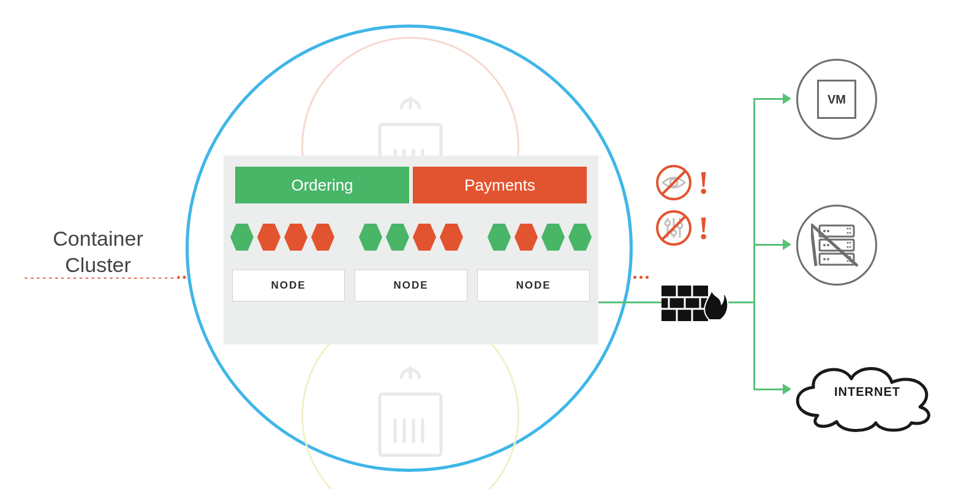 The image size is (980, 489). What do you see at coordinates (837, 99) in the screenshot?
I see `target-vm: VM` at bounding box center [837, 99].